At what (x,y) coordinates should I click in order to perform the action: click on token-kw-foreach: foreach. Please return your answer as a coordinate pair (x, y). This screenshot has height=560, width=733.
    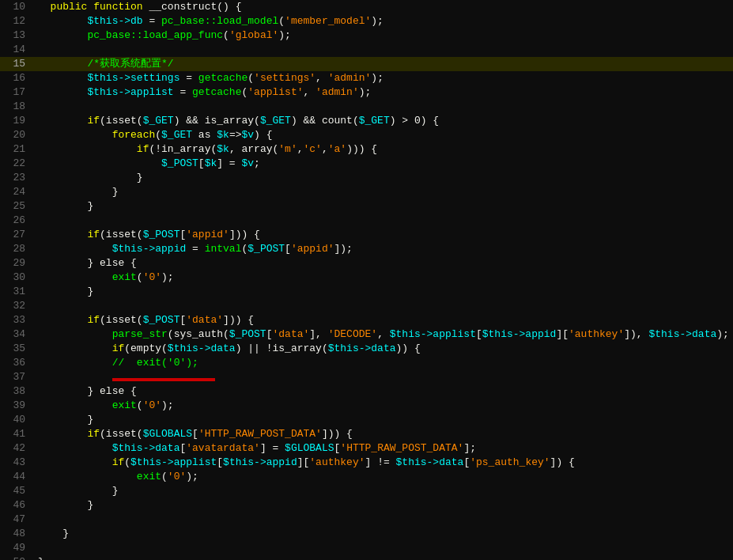
    Looking at the image, I should click on (134, 134).